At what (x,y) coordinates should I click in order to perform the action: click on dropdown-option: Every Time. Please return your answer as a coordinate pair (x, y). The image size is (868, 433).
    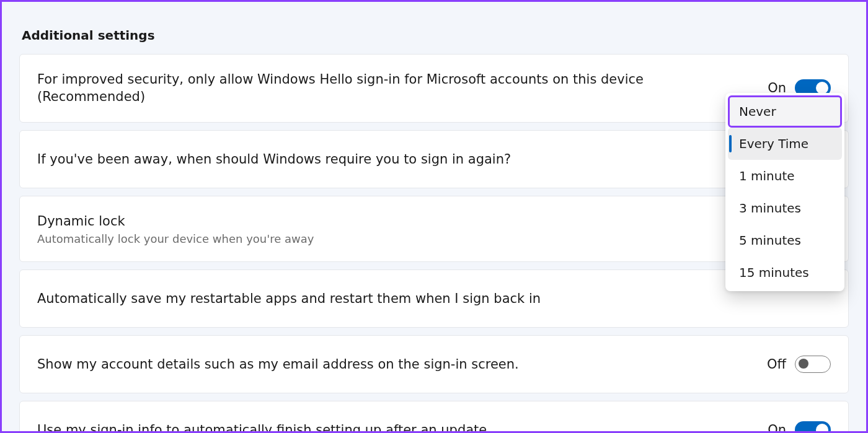
    Looking at the image, I should click on (785, 144).